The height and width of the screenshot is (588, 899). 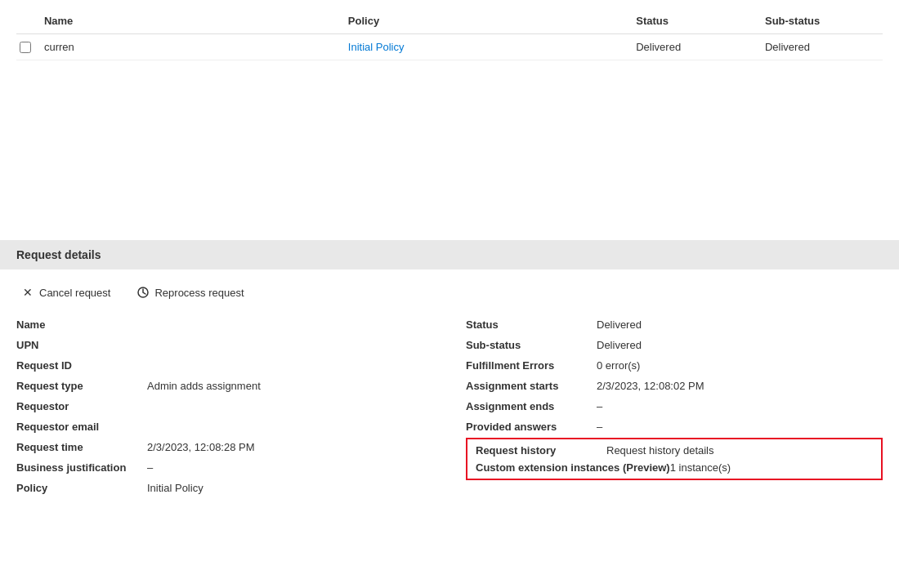 I want to click on field-request-time: Request time 2/3/2023, 12:08:28 PM, so click(x=225, y=448).